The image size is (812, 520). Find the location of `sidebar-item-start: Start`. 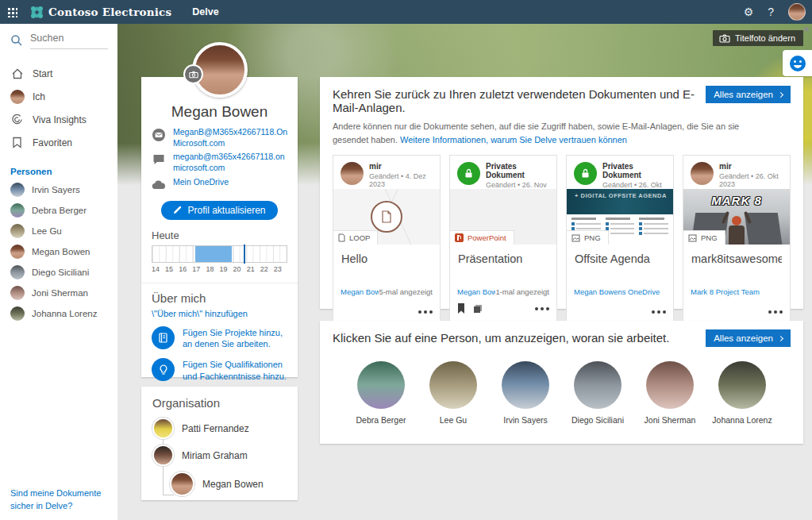

sidebar-item-start: Start is located at coordinates (59, 73).